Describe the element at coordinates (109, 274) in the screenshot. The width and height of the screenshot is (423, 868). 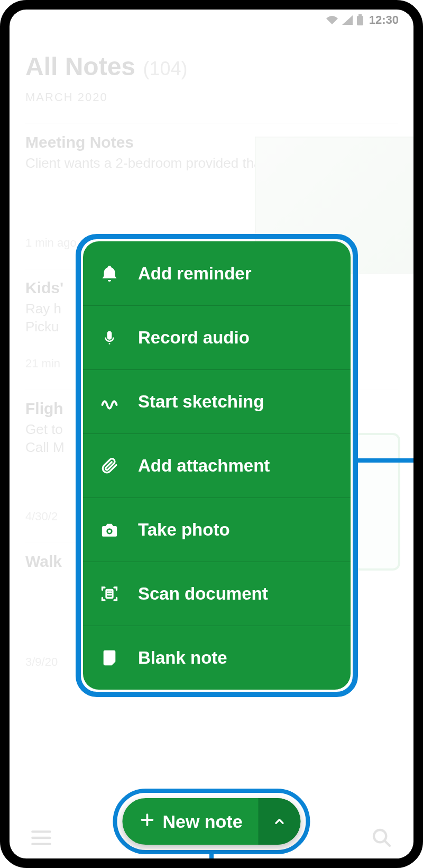
I see `bell-icon` at that location.